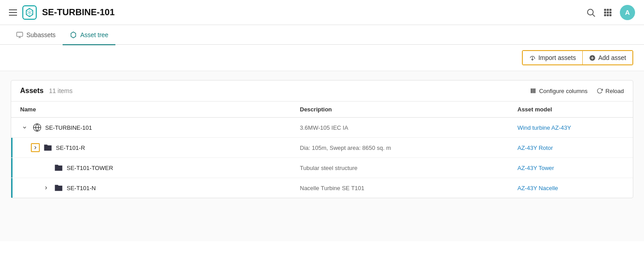 The image size is (644, 255). Describe the element at coordinates (62, 13) in the screenshot. I see `nav-left: SE-TURBINE-101` at that location.